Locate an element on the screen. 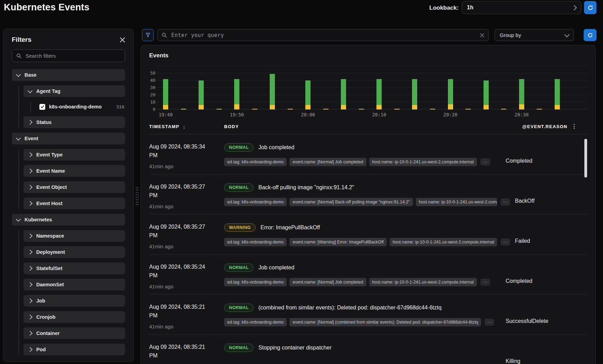 The height and width of the screenshot is (364, 603). event-timestamp: Aug 09 2024, 08:35:21 PM is located at coordinates (181, 352).